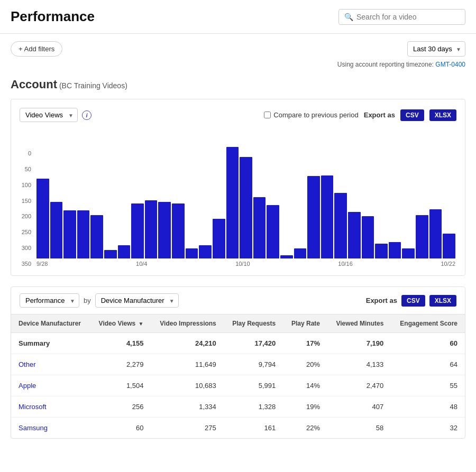 The width and height of the screenshot is (476, 472). I want to click on y-axis-label: 200, so click(25, 217).